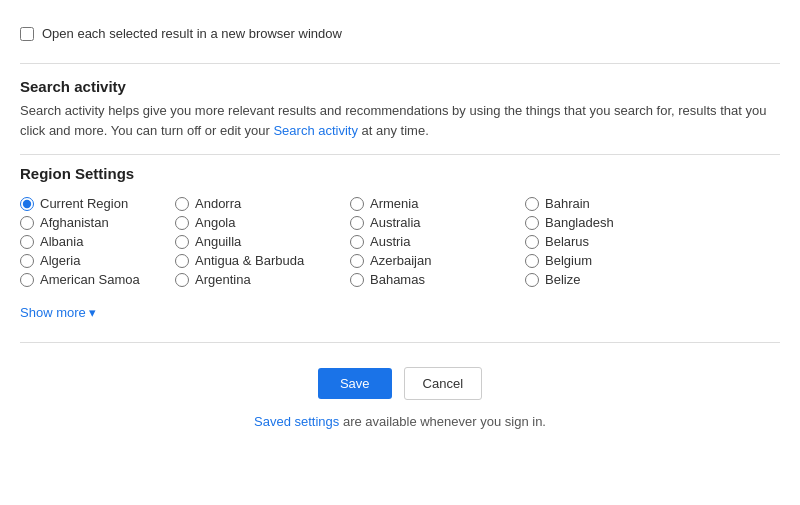 The height and width of the screenshot is (505, 800). Describe the element at coordinates (396, 130) in the screenshot. I see `search-activity-desc-suffix: at any time.` at that location.